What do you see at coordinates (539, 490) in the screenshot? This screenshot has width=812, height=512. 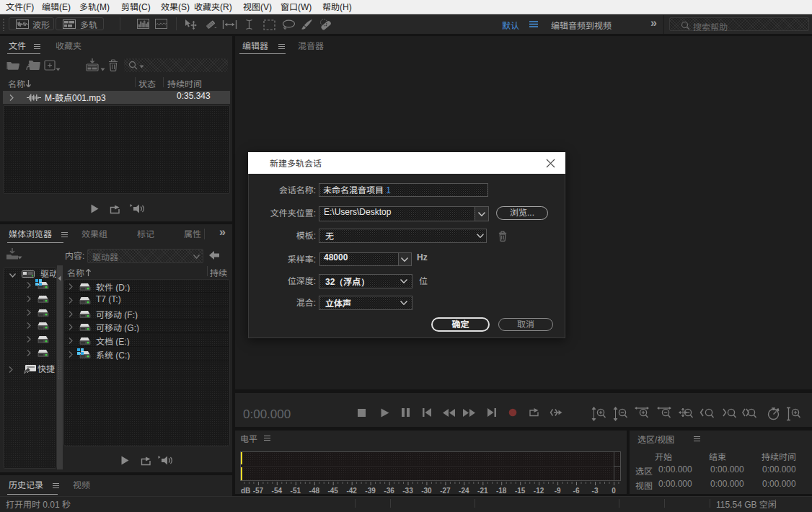 I see `svg-text: -12` at bounding box center [539, 490].